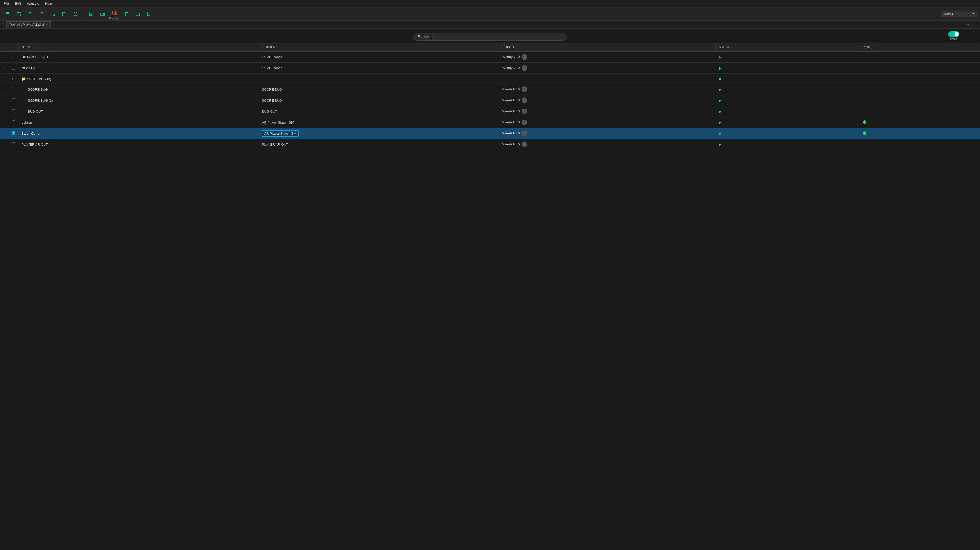 The width and height of the screenshot is (980, 550). I want to click on menu-help: Help, so click(49, 4).